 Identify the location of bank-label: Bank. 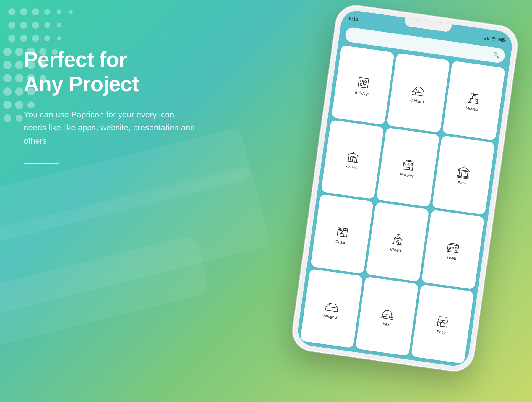
(462, 183).